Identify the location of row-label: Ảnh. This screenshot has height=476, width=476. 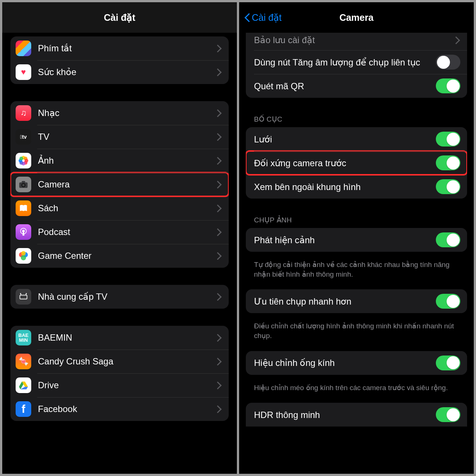
(126, 161).